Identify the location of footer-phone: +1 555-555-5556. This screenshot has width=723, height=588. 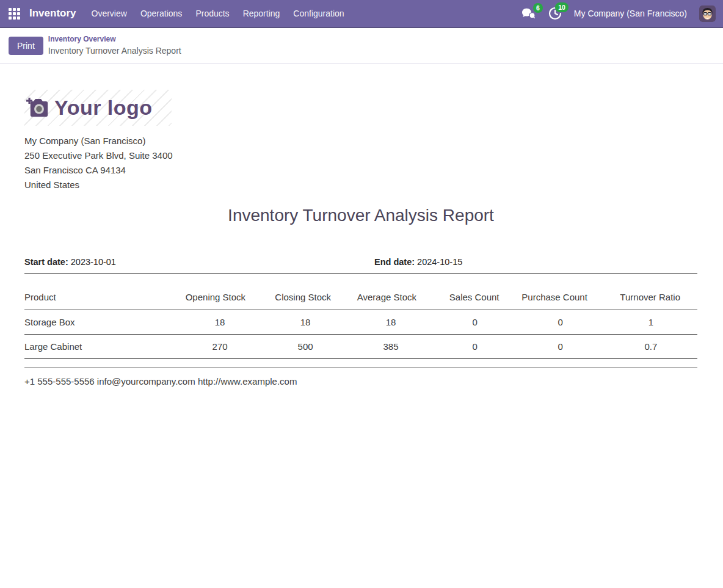
(60, 381).